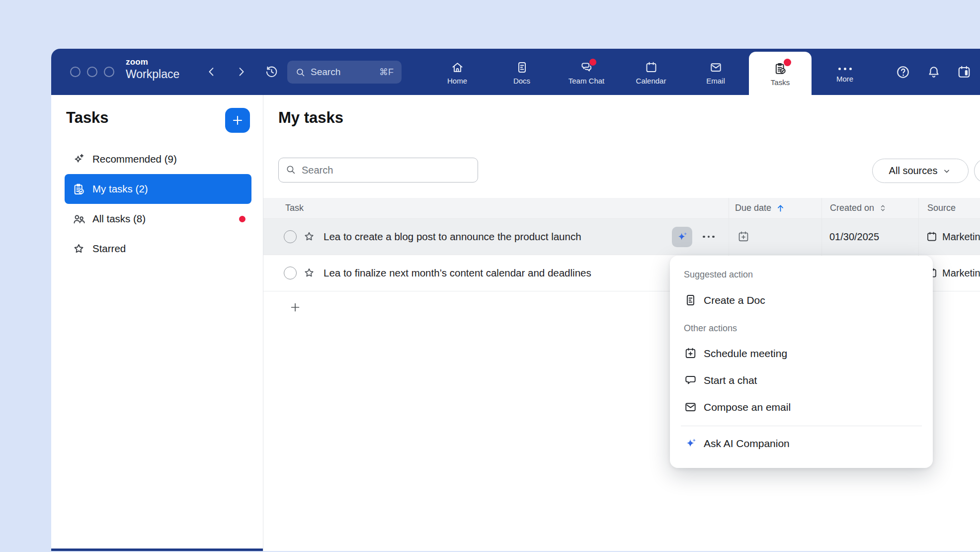 This screenshot has width=980, height=552. What do you see at coordinates (903, 72) in the screenshot?
I see `help-icon` at bounding box center [903, 72].